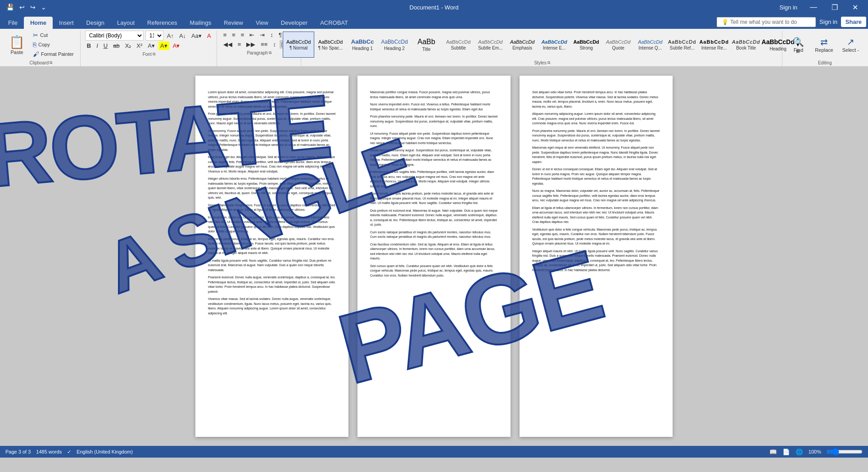 The width and height of the screenshot is (868, 472). I want to click on style-heading2: AaBbCcDd Heading 2, so click(394, 45).